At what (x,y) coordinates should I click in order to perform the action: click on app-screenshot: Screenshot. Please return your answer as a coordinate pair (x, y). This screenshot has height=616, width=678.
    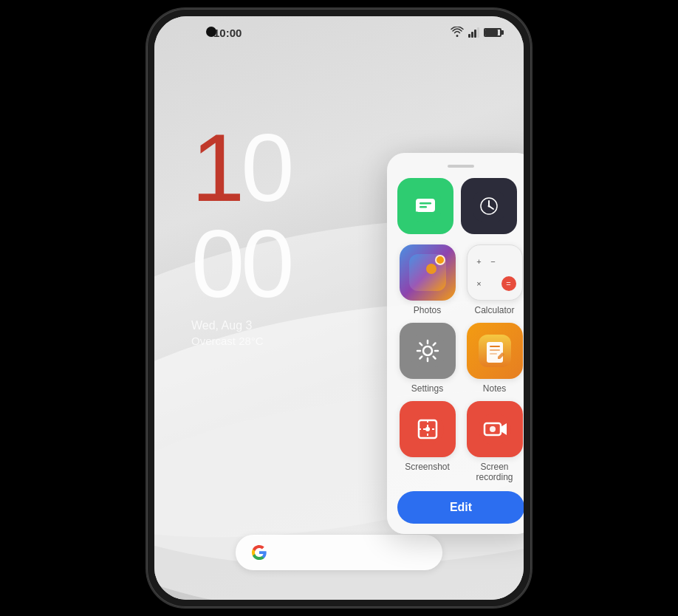
    Looking at the image, I should click on (427, 442).